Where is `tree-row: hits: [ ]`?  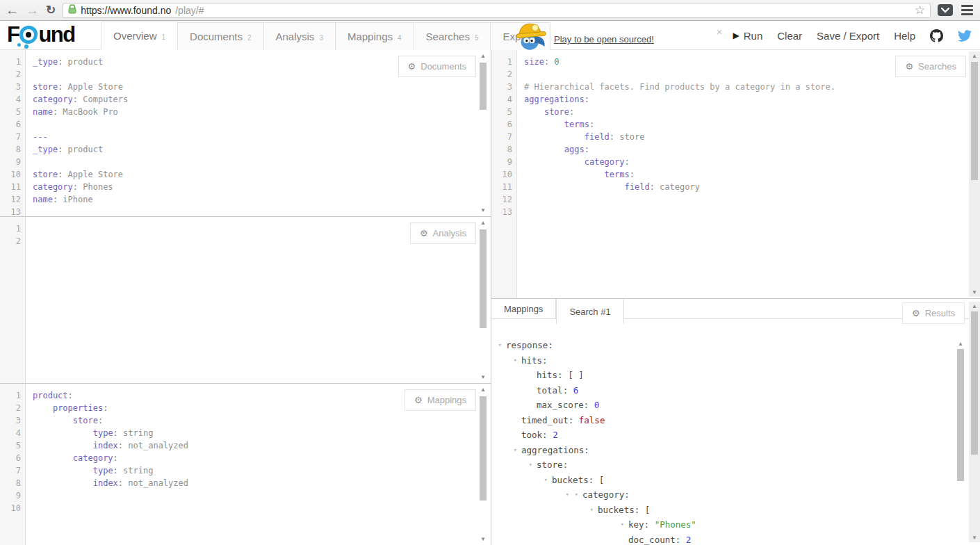
tree-row: hits: [ ] is located at coordinates (743, 375).